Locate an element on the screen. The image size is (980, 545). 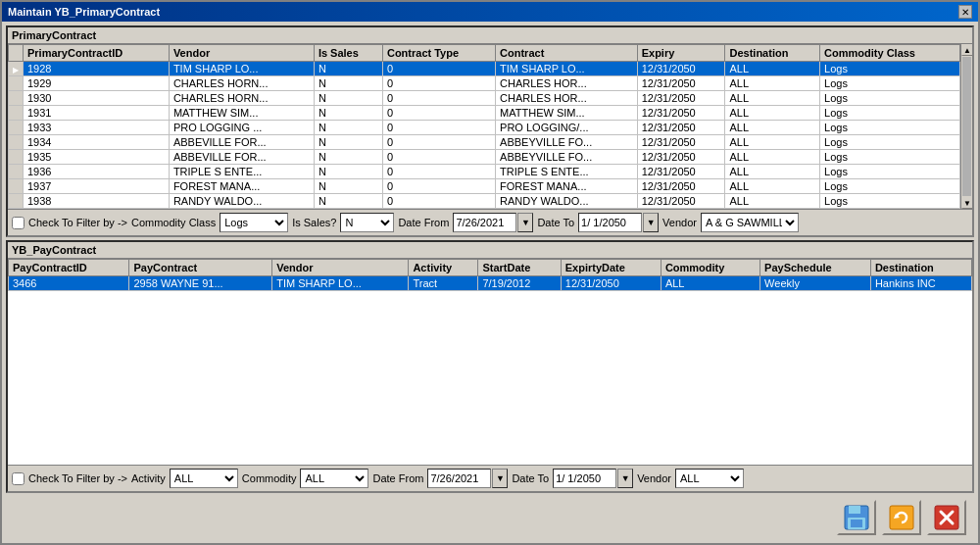
pay-contract-tab: YB_PayContract is located at coordinates (490, 251).